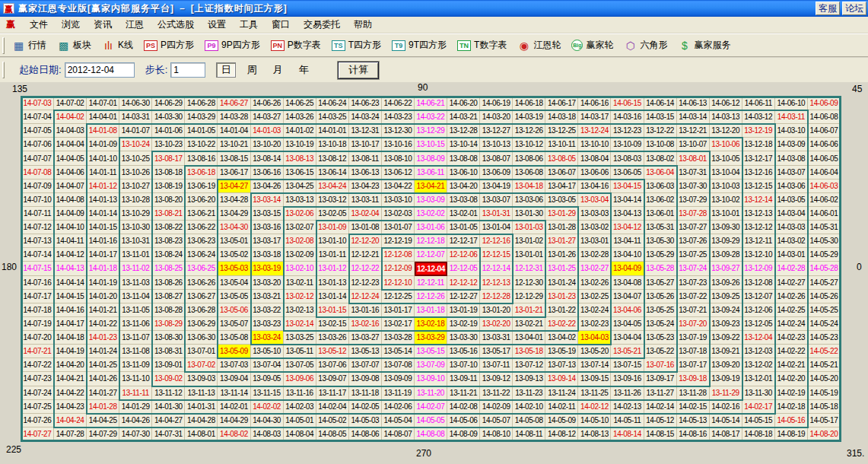 This screenshot has height=464, width=868. What do you see at coordinates (18, 46) in the screenshot?
I see `quotes-icon: ▦` at bounding box center [18, 46].